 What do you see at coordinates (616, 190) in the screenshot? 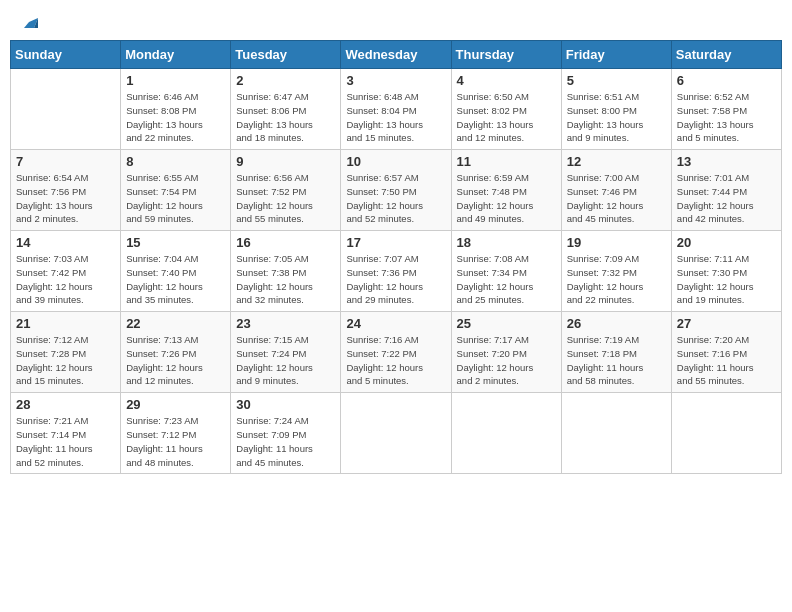
I see `calendar-cell: 12Sunrise: 7:00 AM Sunset: 7:46 PM Dayli…` at bounding box center [616, 190].